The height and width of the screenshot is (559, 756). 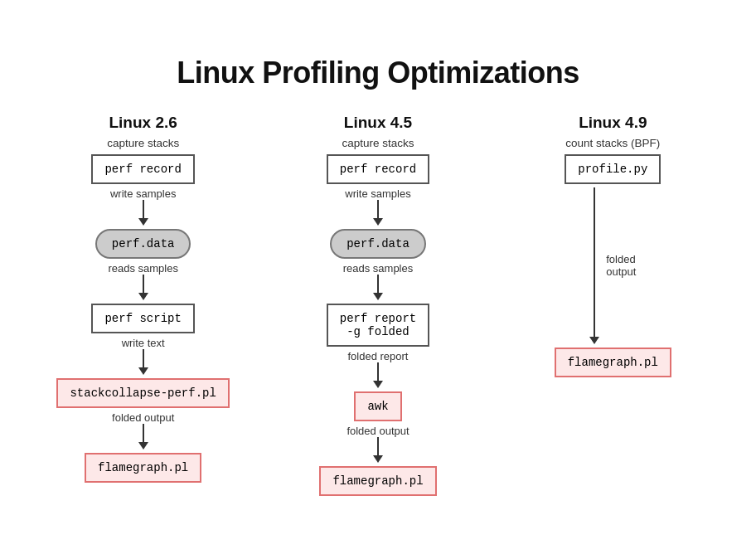 I want to click on box-perf-record-26: perf record, so click(x=143, y=169).